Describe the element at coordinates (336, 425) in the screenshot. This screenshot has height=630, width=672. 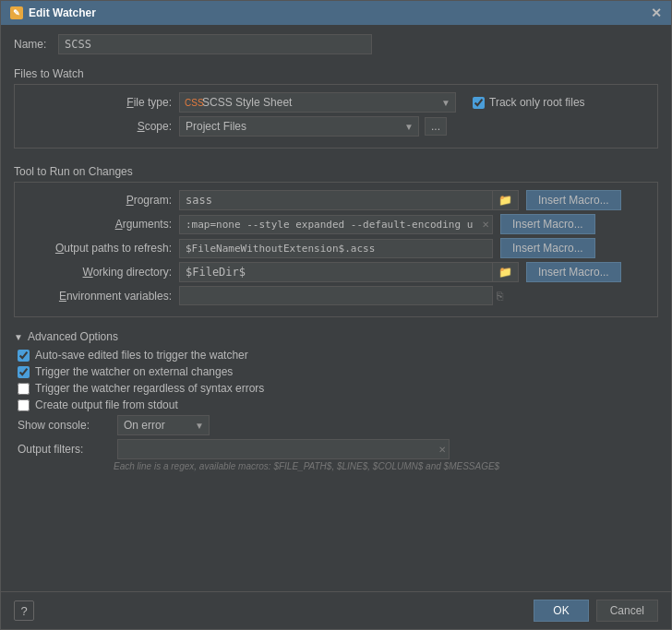
I see `show-console-row: Show console: Always On error Never ▼` at that location.